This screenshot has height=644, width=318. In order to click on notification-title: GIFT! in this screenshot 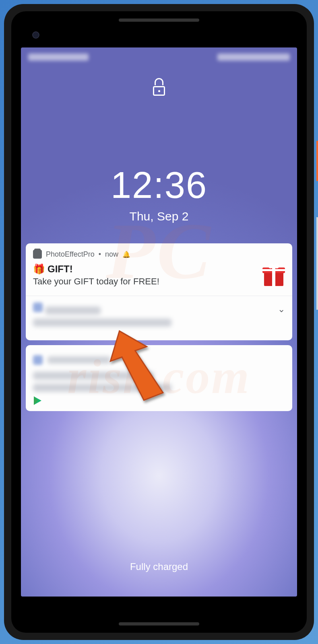, I will do `click(60, 269)`.